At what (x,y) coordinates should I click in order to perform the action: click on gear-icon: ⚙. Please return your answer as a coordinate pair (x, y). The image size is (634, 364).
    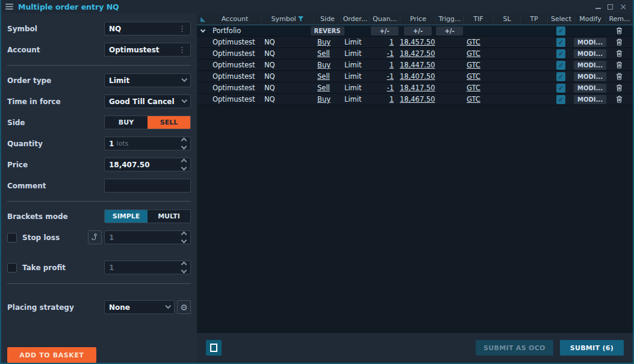
    Looking at the image, I should click on (184, 307).